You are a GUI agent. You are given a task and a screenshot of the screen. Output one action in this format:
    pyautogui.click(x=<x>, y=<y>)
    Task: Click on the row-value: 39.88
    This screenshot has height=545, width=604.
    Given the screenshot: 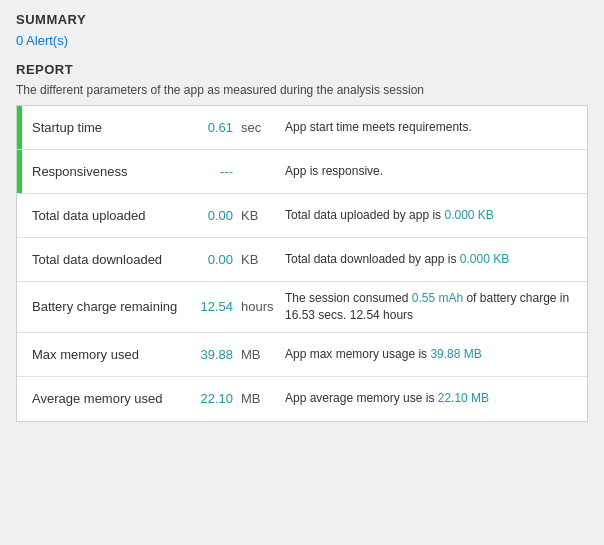 What is the action you would take?
    pyautogui.click(x=214, y=354)
    